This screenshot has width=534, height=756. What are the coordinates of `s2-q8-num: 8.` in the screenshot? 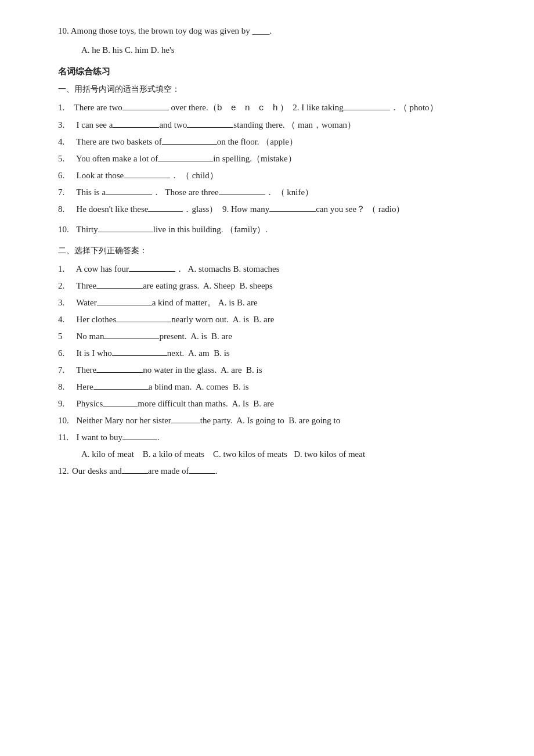 It's located at (65, 387).